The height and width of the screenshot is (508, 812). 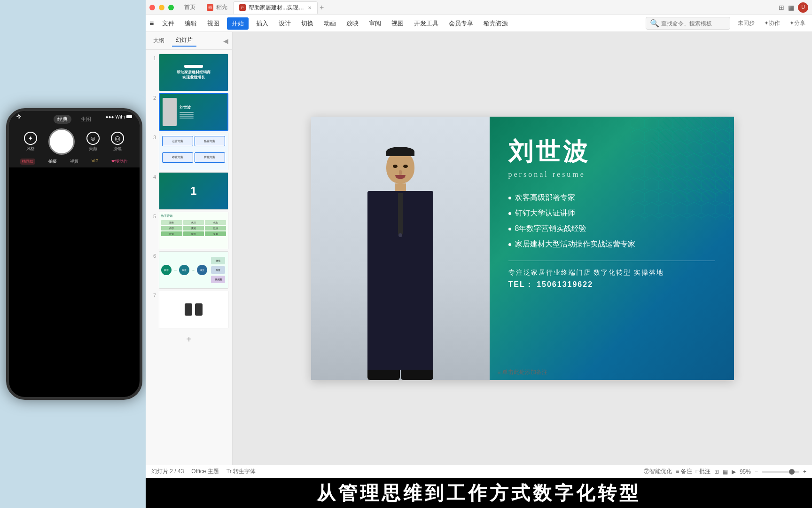 I want to click on phone-frame: 令 ●●● WiFi, so click(x=74, y=254).